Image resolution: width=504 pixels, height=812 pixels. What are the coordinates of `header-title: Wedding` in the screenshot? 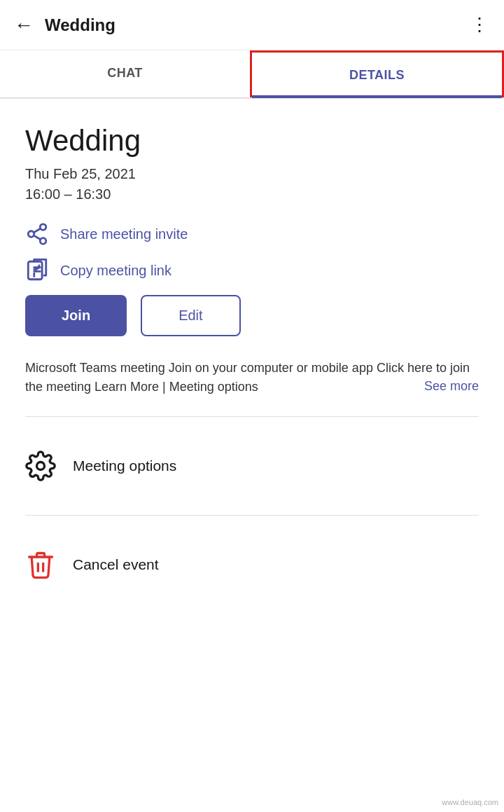 It's located at (80, 25).